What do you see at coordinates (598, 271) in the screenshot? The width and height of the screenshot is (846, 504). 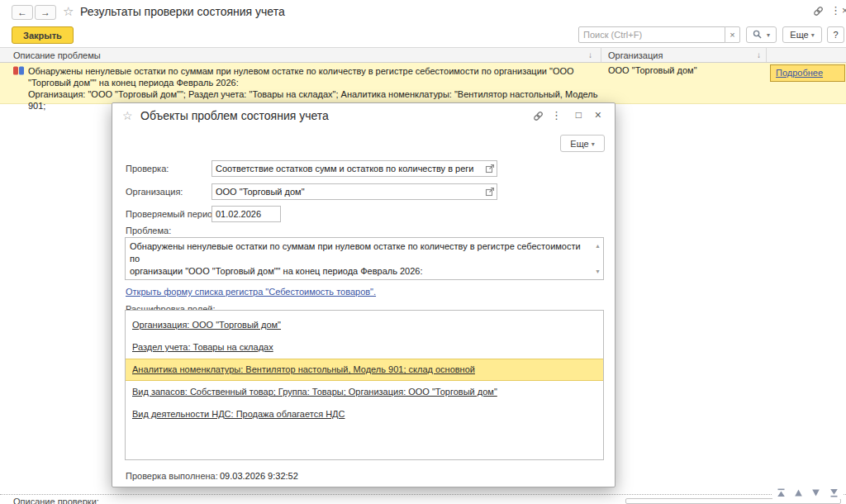 I see `scroll-down-icon: ▼` at bounding box center [598, 271].